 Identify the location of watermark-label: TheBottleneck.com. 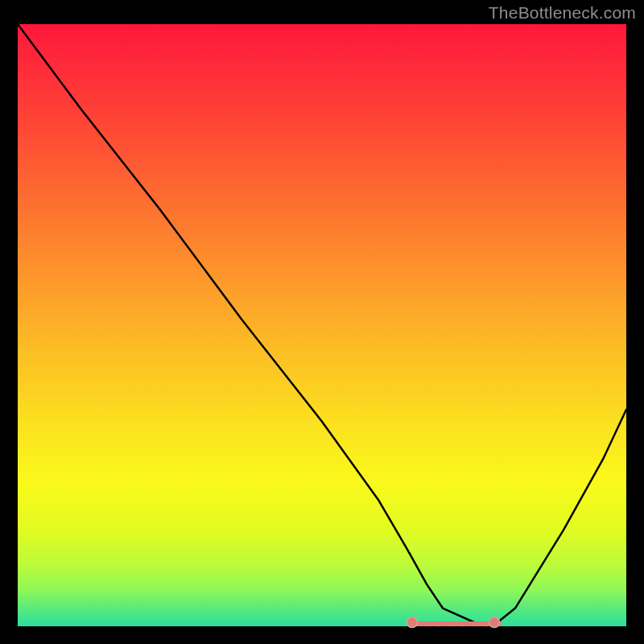
(562, 13).